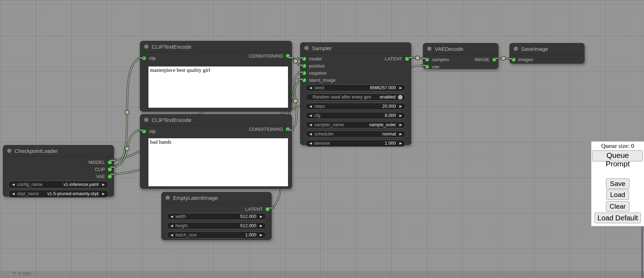 The height and width of the screenshot is (278, 644). I want to click on slot-label: samples, so click(440, 60).